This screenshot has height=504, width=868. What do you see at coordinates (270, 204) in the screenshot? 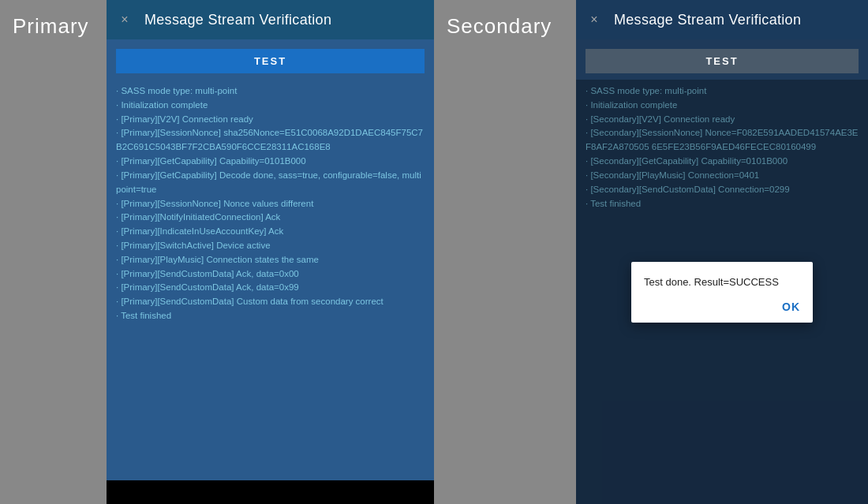
I see `log-line: · [Primary][SessionNonce] Nonce values d…` at bounding box center [270, 204].